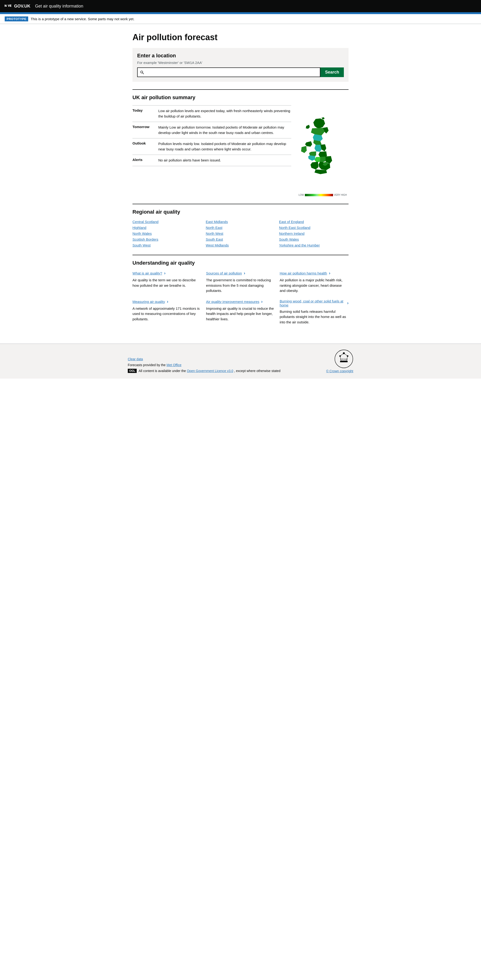 The image size is (481, 980). Describe the element at coordinates (340, 361) in the screenshot. I see `footer-right: CROWN © Crown copyright` at that location.